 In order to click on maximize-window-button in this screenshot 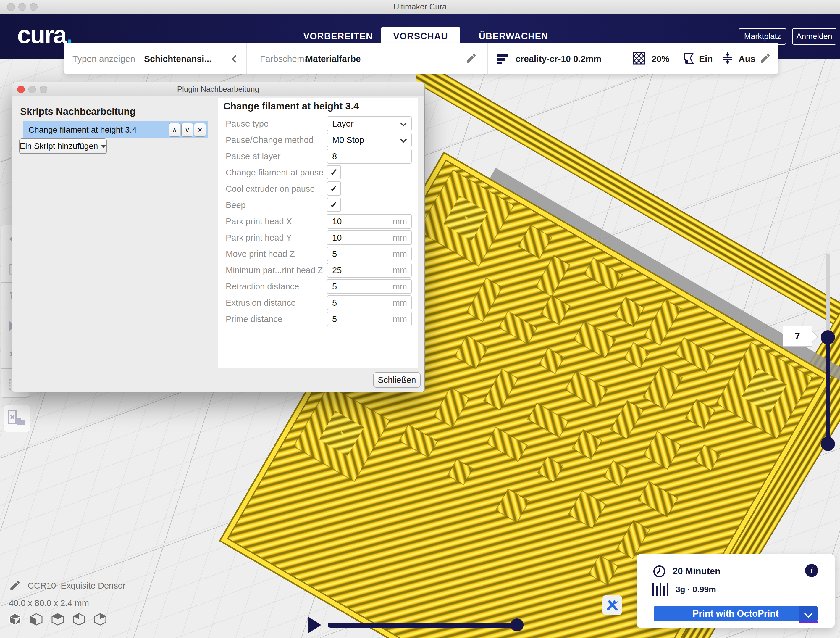, I will do `click(33, 7)`.